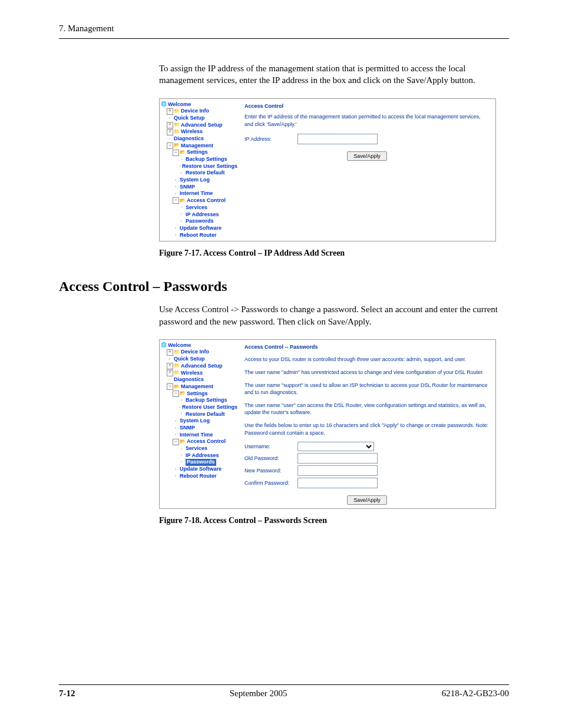 Image resolution: width=562 pixels, height=728 pixels. Describe the element at coordinates (259, 694) in the screenshot. I see `footer-date: September 2005` at that location.